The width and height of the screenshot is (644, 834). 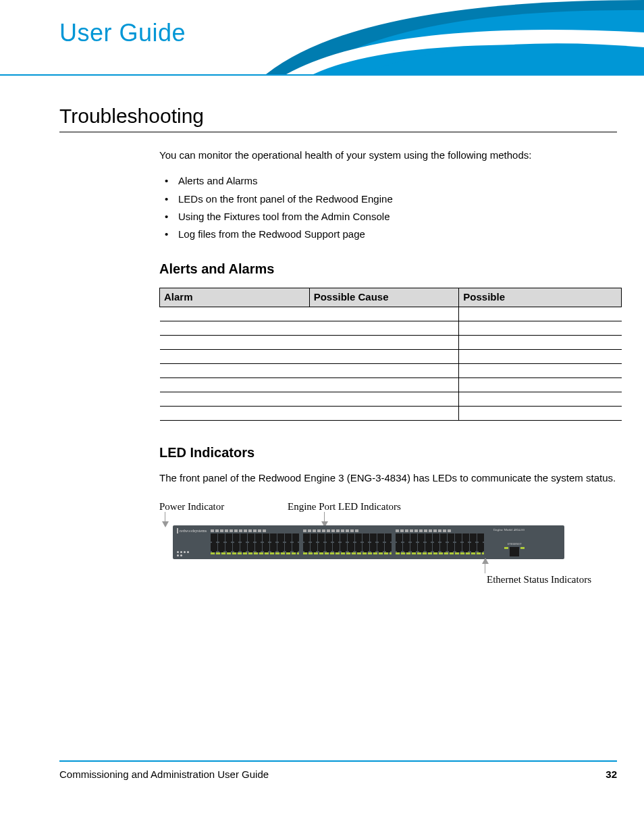 I want to click on list-item: LEDs on the front panel of the Redwood E…, so click(x=388, y=199).